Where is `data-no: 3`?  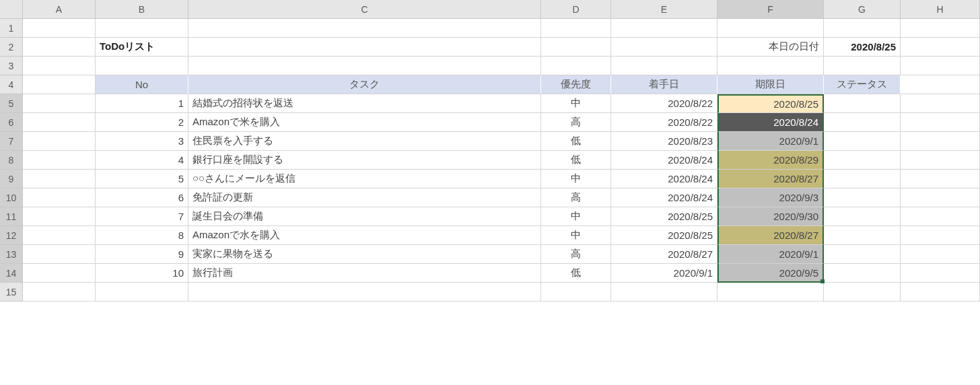 data-no: 3 is located at coordinates (142, 141).